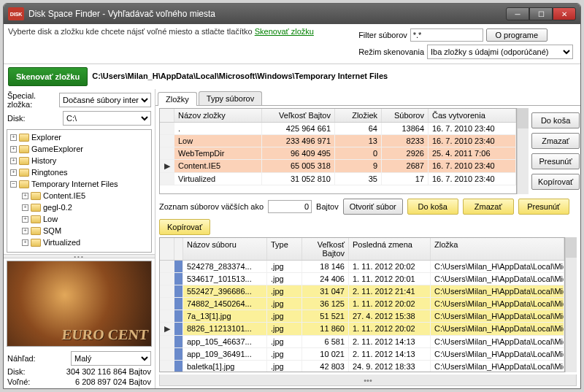  What do you see at coordinates (523, 151) in the screenshot?
I see `folders-scrollbar` at bounding box center [523, 151].